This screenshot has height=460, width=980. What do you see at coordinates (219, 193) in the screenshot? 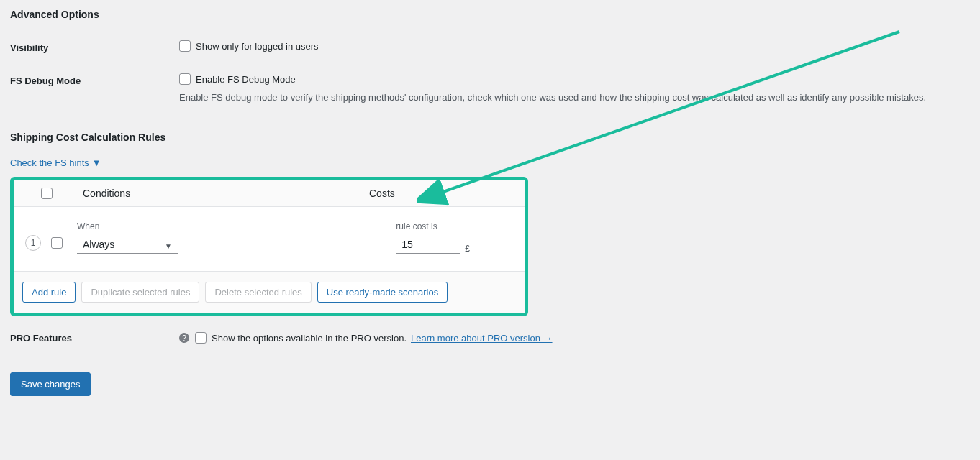
I see `conditions-header: Conditions` at bounding box center [219, 193].